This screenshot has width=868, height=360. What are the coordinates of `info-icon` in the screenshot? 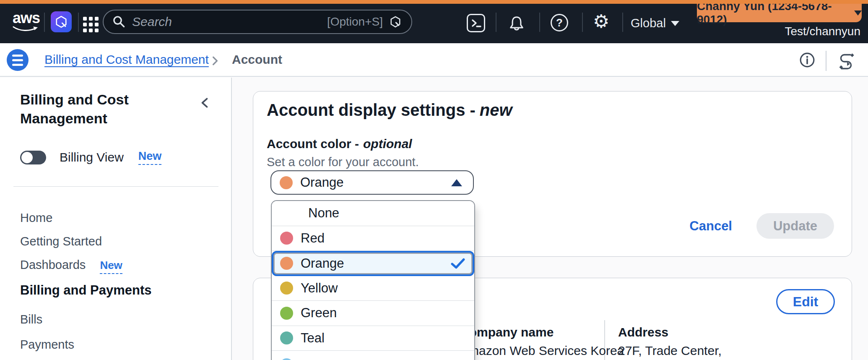 It's located at (807, 61).